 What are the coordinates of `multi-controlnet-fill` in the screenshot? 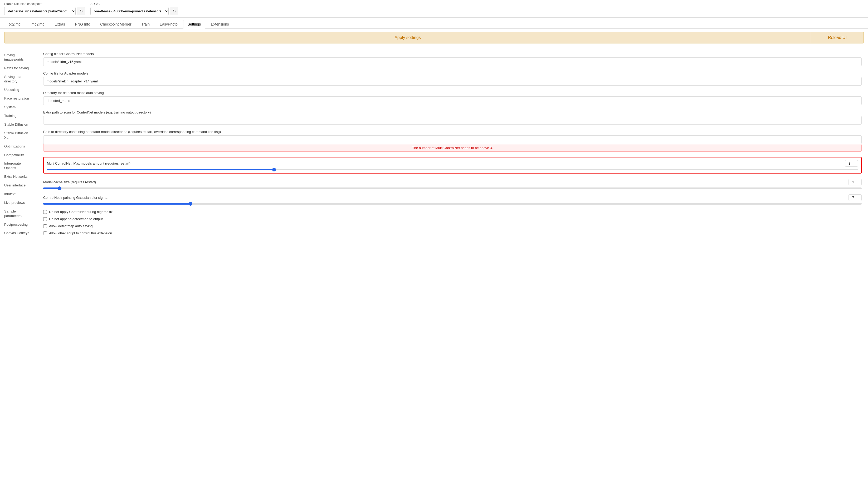 It's located at (160, 170).